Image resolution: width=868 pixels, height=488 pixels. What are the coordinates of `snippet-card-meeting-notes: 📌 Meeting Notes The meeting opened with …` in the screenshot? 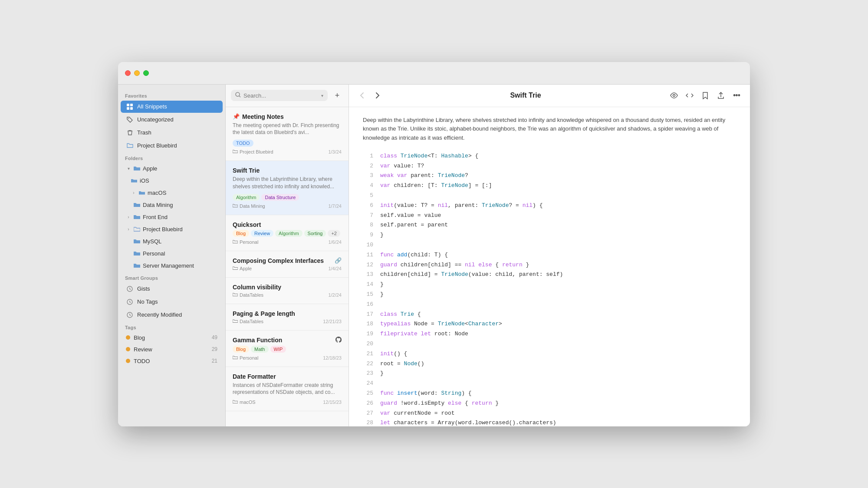 It's located at (287, 134).